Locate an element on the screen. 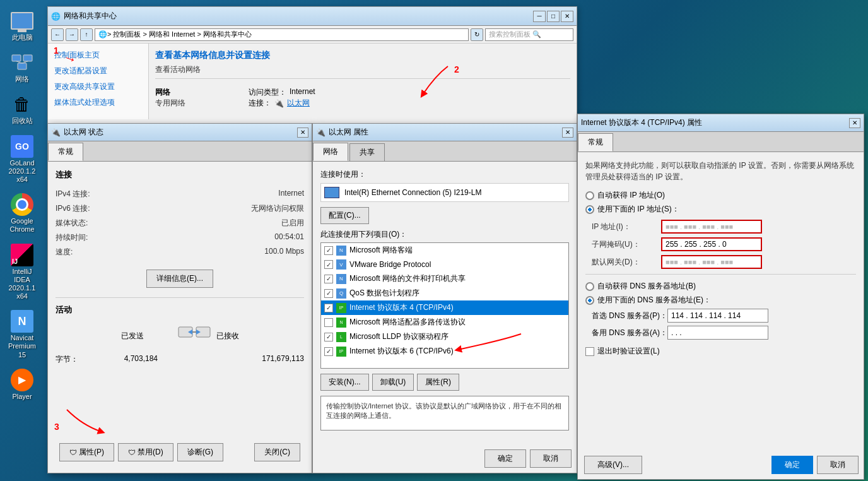 Image resolution: width=868 pixels, height=481 pixels. intellij-icon: IJ is located at coordinates (22, 255).